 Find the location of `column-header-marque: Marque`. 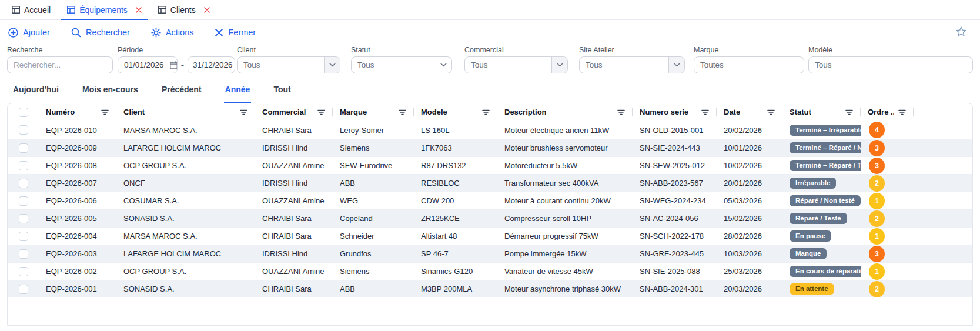

column-header-marque: Marque is located at coordinates (373, 112).